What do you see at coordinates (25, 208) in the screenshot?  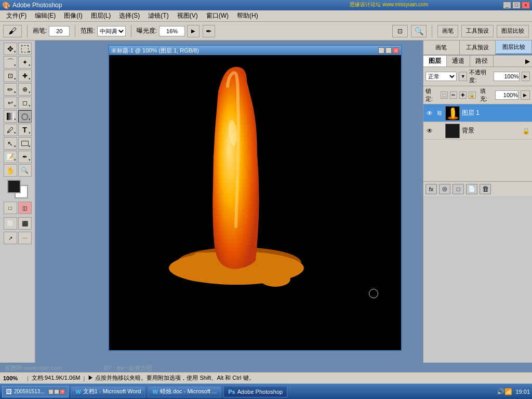 I see `quickmask-mode-btn: ◫` at bounding box center [25, 208].